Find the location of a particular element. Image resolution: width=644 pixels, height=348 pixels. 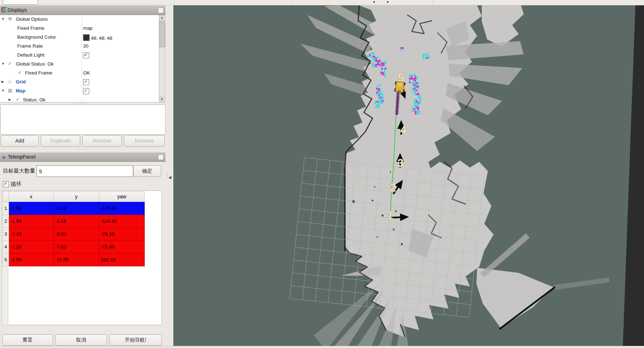

table-row: 2-1.94-3.18-114.42 is located at coordinates (74, 221).